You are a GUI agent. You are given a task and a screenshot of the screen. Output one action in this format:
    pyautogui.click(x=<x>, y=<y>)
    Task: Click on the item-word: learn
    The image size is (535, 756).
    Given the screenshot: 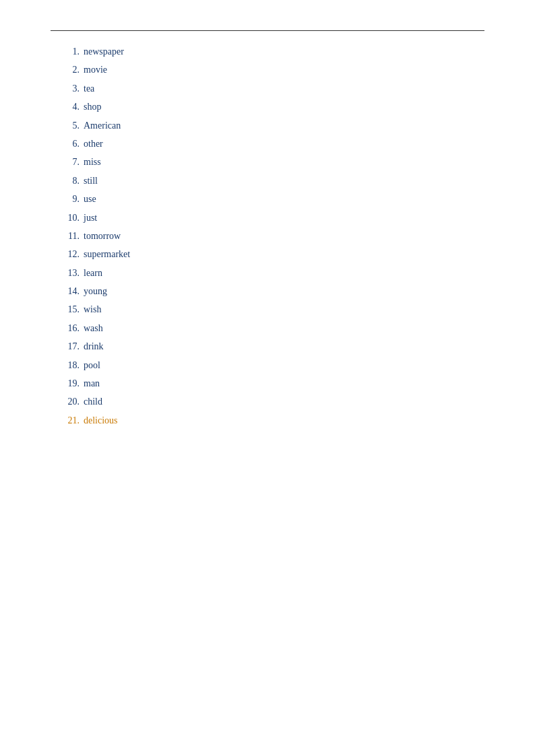 What is the action you would take?
    pyautogui.click(x=93, y=273)
    